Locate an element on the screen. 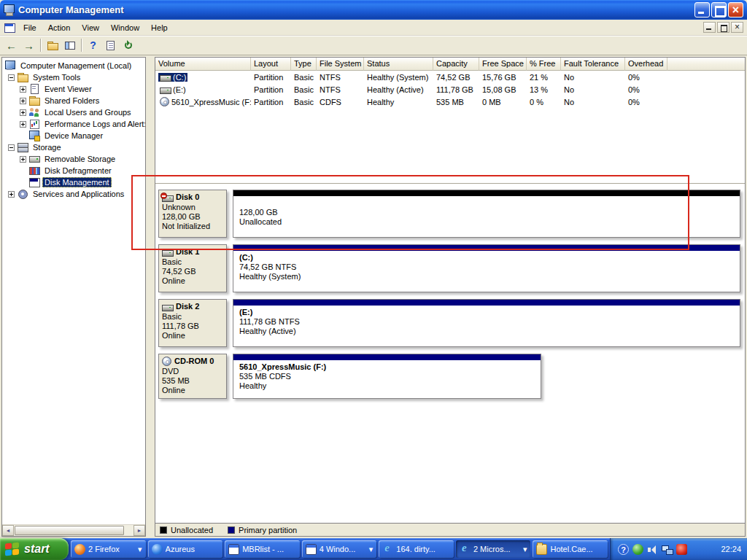 This screenshot has height=560, width=747. tree-item-disk-defragmenter: Disk Defragmenter is located at coordinates (74, 171).